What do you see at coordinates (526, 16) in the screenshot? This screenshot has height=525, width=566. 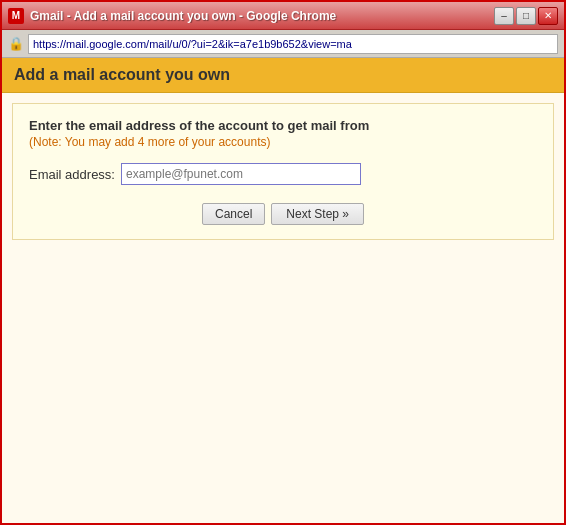 I see `maximize-button: □` at bounding box center [526, 16].